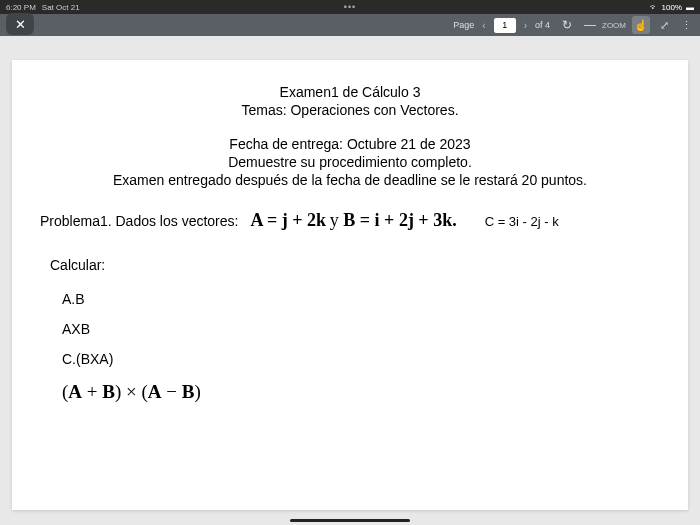 Image resolution: width=700 pixels, height=525 pixels. I want to click on problem-statement: Problema1. Dados los vectores: A = j + 2…, so click(350, 220).